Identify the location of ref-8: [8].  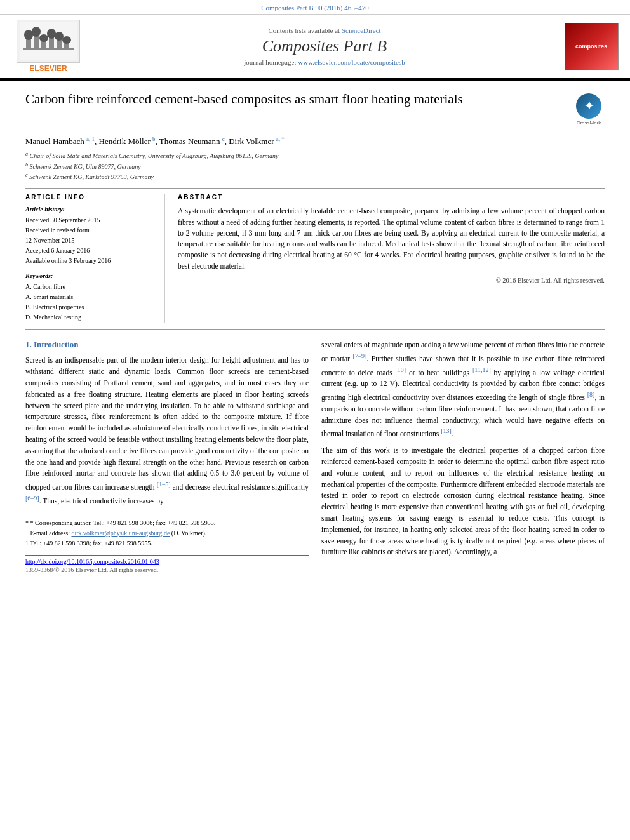
(591, 395).